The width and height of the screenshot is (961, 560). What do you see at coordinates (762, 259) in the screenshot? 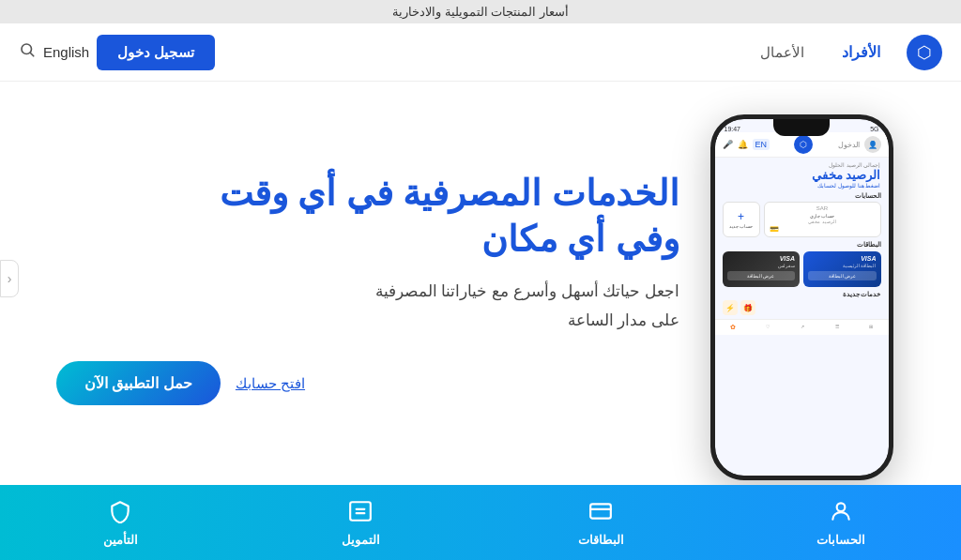
I see `phone-visa-2: VISA` at bounding box center [762, 259].